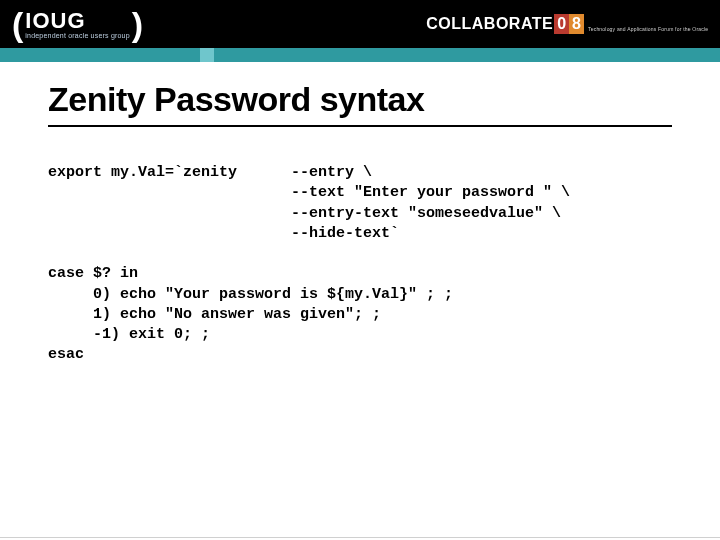  What do you see at coordinates (100, 55) in the screenshot?
I see `accent-bar-dark` at bounding box center [100, 55].